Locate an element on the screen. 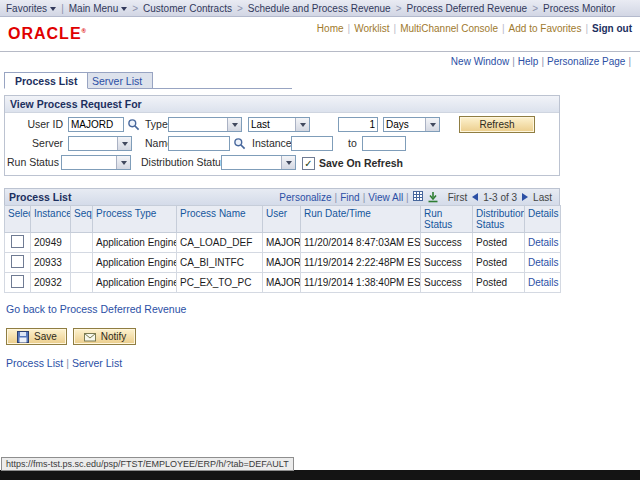  last-select: Last is located at coordinates (279, 124).